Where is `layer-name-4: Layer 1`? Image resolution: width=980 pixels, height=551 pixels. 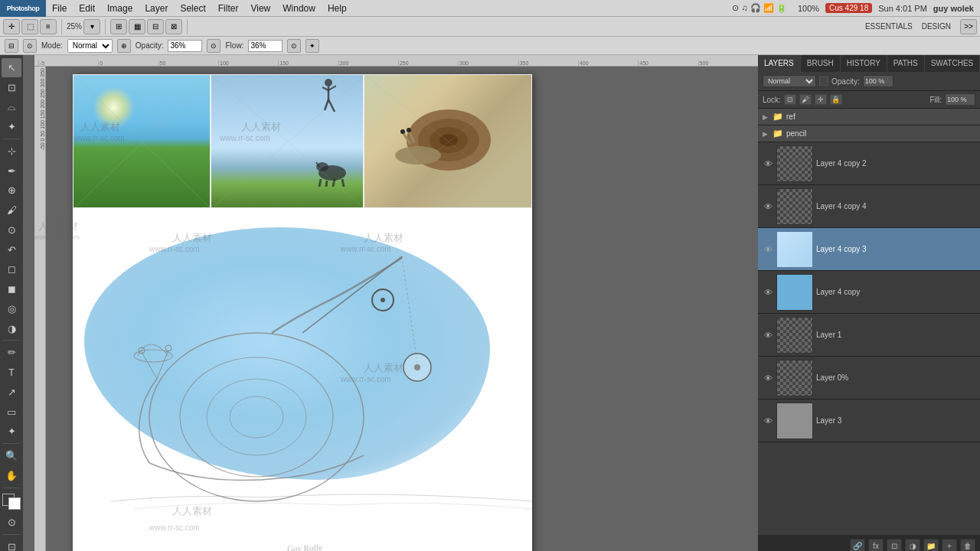
layer-name-4: Layer 1 is located at coordinates (896, 335).